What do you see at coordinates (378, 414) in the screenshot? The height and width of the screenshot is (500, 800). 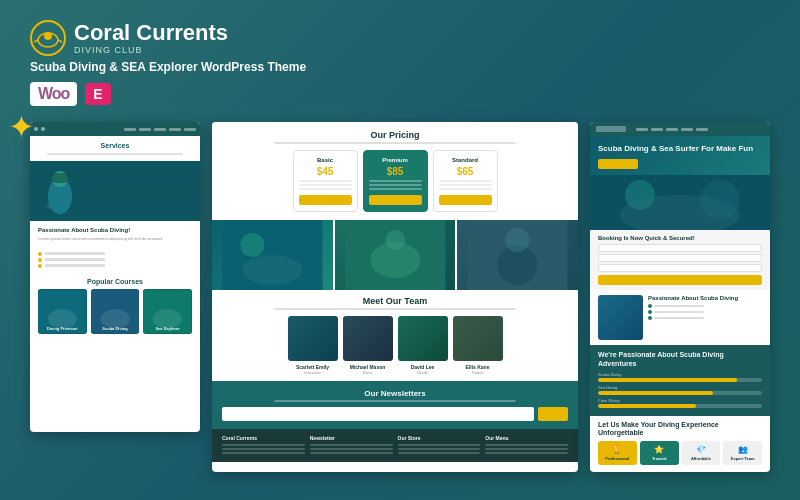 I see `newsletter-input` at bounding box center [378, 414].